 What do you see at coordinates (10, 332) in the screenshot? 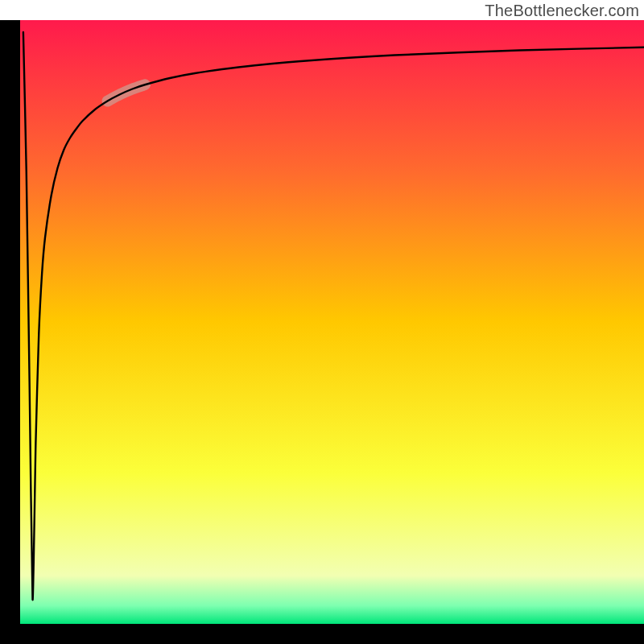
I see `y-axis-border` at bounding box center [10, 332].